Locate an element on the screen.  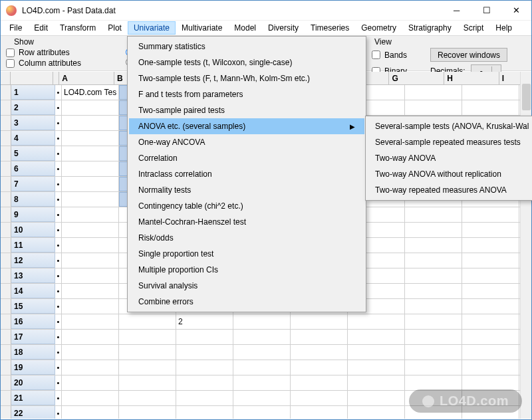
close-button: ✕ is located at coordinates (516, 11).